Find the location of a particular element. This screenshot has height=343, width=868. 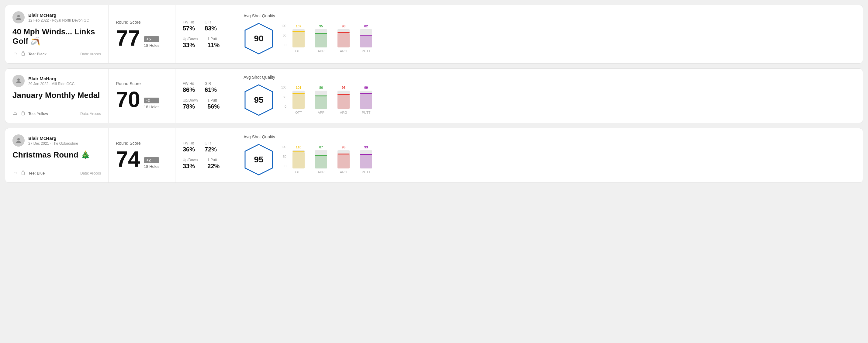

stats-row-top: FW Hit 57% GIR 83% is located at coordinates (206, 26).